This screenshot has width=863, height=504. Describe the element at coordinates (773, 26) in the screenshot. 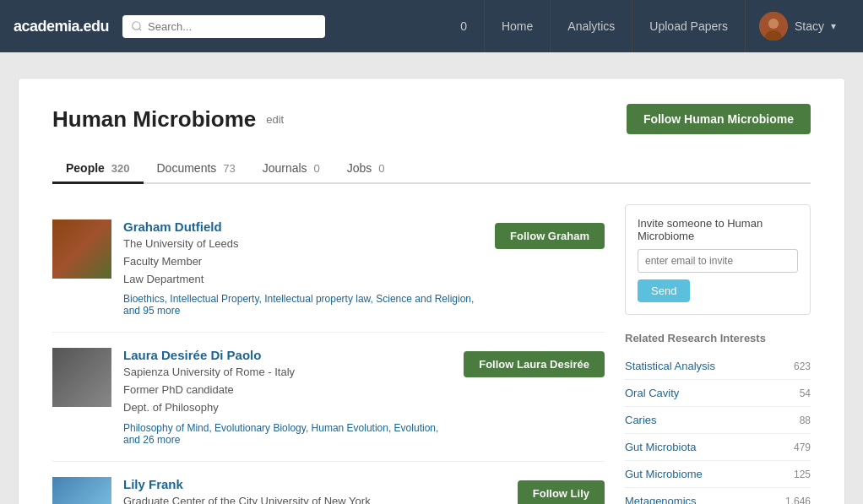

I see `avatar` at that location.